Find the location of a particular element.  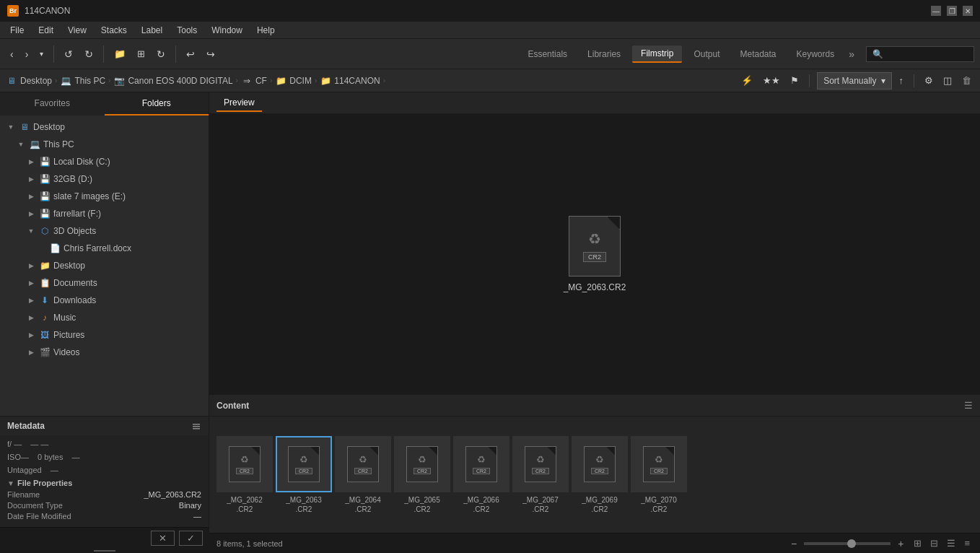

view-grid-button: ⊞ is located at coordinates (918, 543).